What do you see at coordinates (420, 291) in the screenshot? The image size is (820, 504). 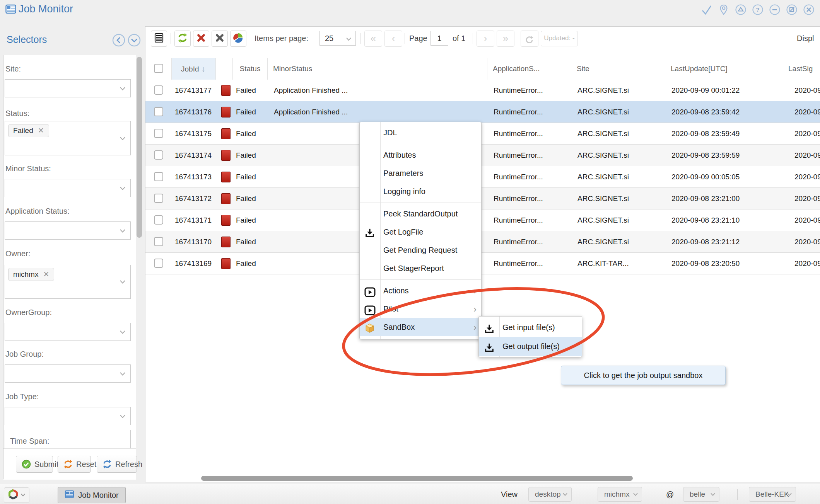 I see `menu-item-actions: Actions›` at bounding box center [420, 291].